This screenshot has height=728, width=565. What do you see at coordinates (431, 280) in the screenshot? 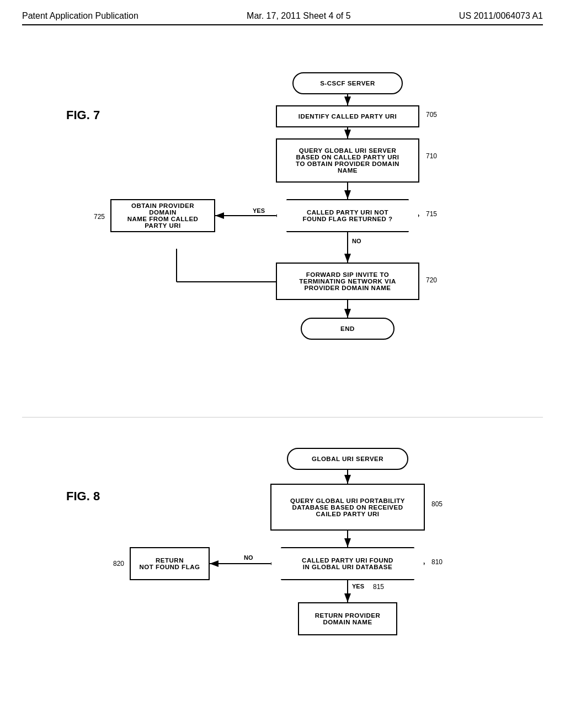
I see `step720-label: 720` at bounding box center [431, 280].